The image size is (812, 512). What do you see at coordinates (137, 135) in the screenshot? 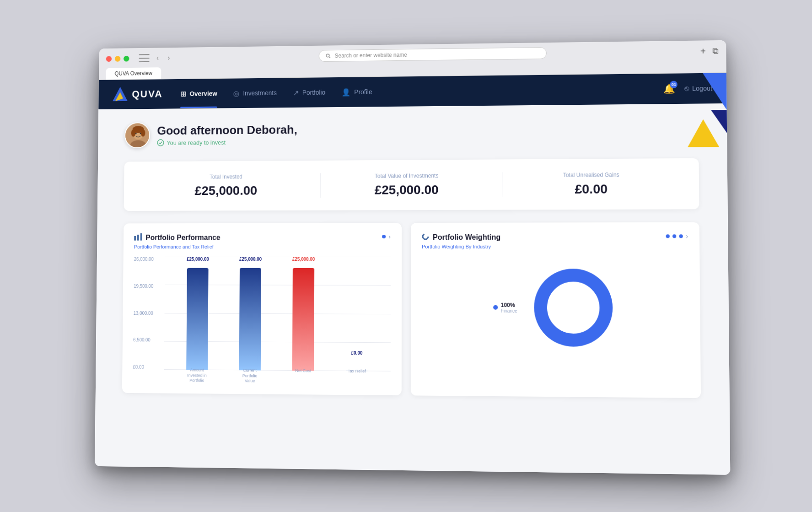
I see `avatar-image` at bounding box center [137, 135].